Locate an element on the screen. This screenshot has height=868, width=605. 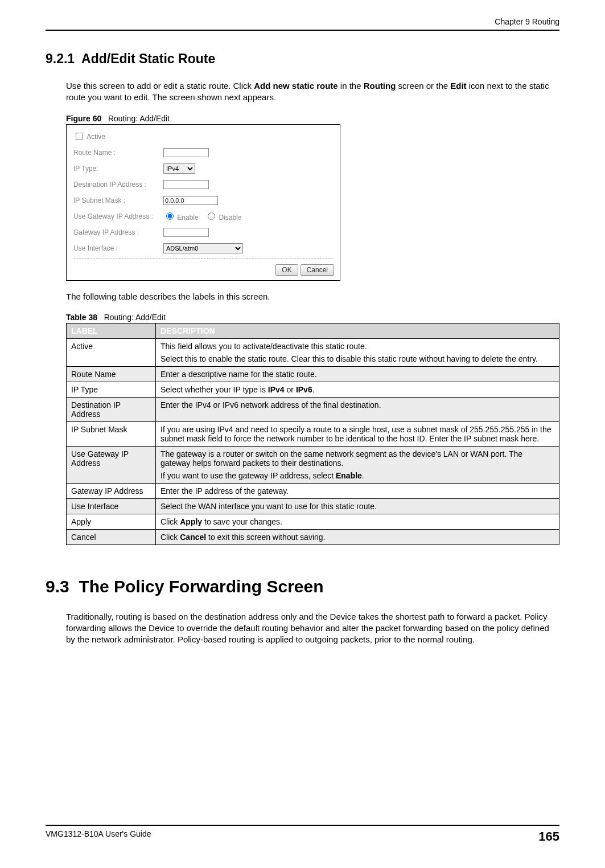
use-if-select: ADSL/atm0 is located at coordinates (203, 248).